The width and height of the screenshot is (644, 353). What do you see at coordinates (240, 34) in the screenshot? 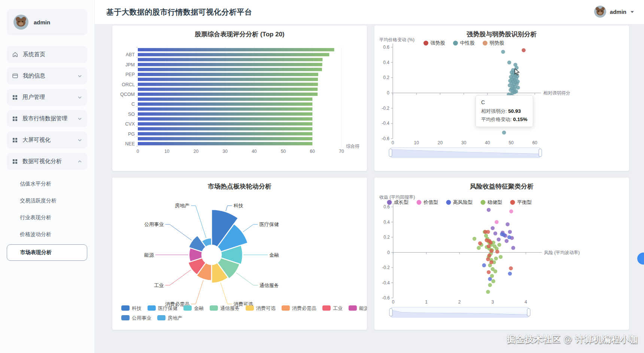
I see `chart-title: 股票综合表现评分分析 (Top 20)` at bounding box center [240, 34].